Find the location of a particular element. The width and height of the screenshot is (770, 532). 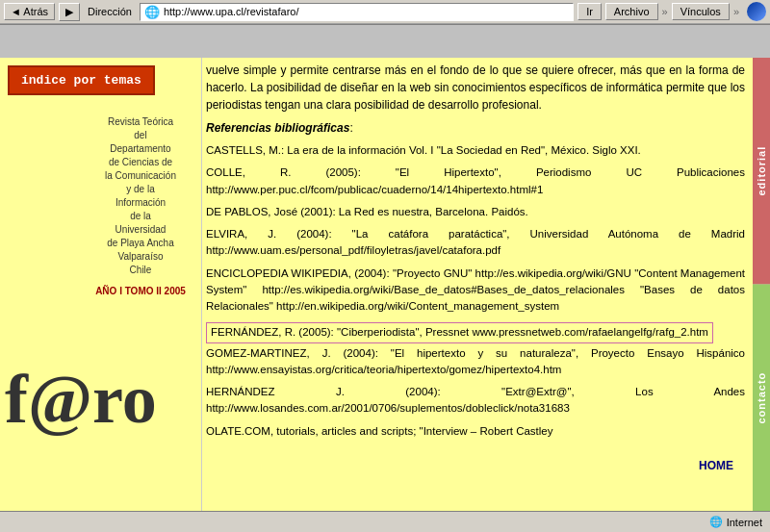

ref2: COLLE, R. (2005): "El Hipertexto", Perio… is located at coordinates (475, 181).